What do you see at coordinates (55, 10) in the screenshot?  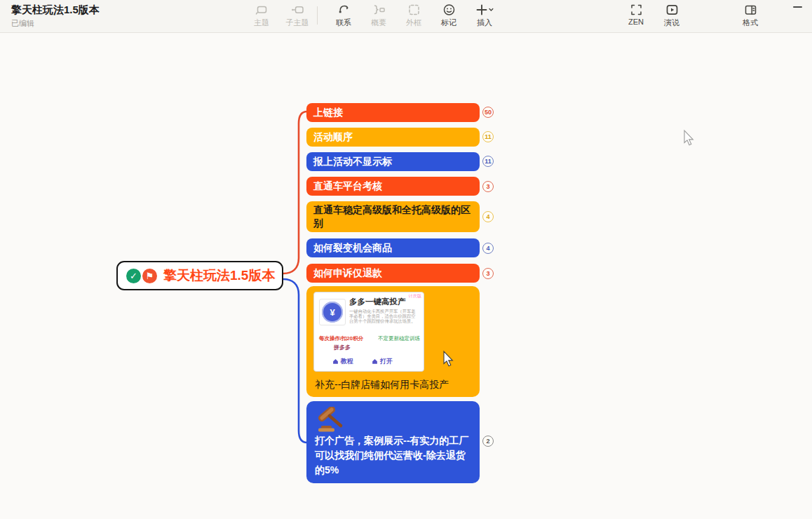 I see `document-title: 擎天柱玩法1.5版本` at bounding box center [55, 10].